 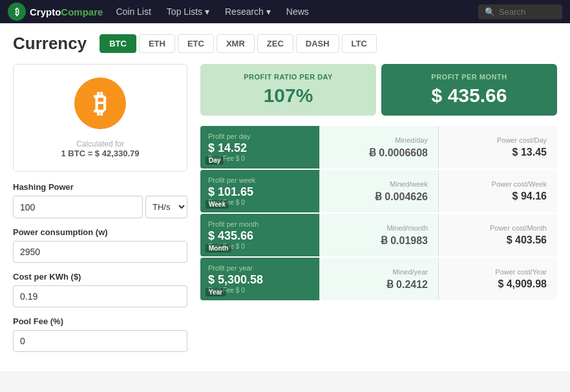 I want to click on ratio-value: 107%, so click(x=288, y=96).